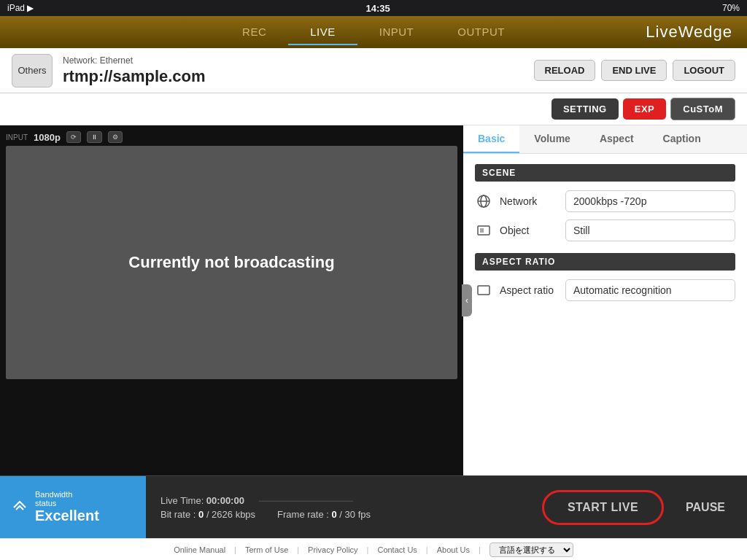 The width and height of the screenshot is (747, 560). What do you see at coordinates (492, 139) in the screenshot?
I see `panel-tab-basic: Basic` at bounding box center [492, 139].